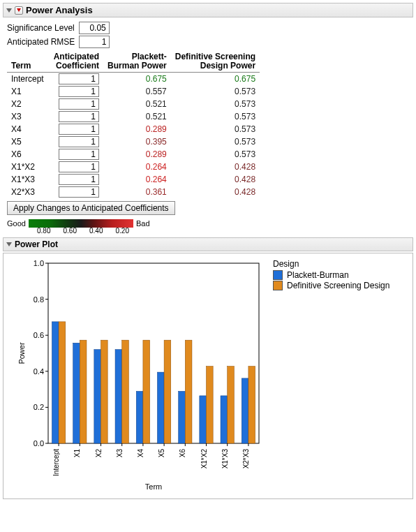 The width and height of the screenshot is (416, 532). Describe the element at coordinates (28, 104) in the screenshot. I see `term-cell: X2` at that location.